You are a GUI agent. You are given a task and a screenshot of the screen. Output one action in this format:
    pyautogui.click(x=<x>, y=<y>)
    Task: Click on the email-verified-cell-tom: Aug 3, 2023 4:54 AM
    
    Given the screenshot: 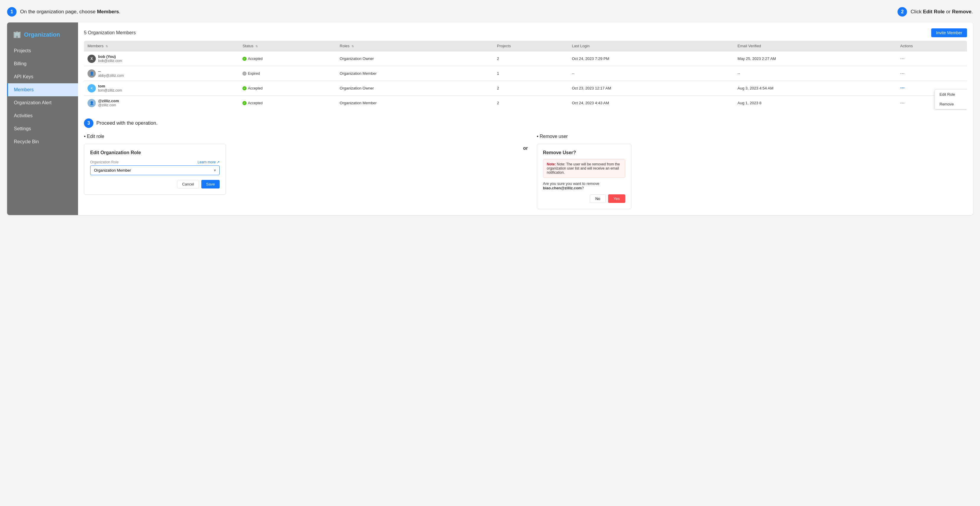 What is the action you would take?
    pyautogui.click(x=815, y=88)
    